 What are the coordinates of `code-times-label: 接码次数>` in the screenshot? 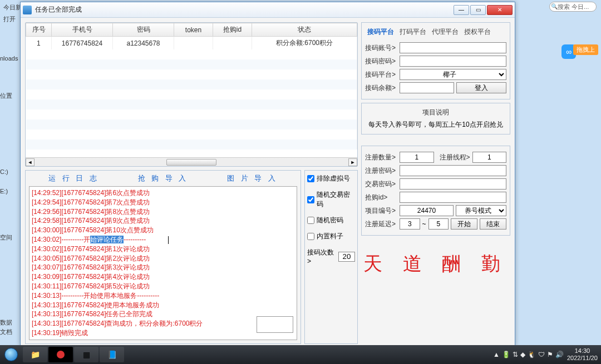 It's located at (322, 257).